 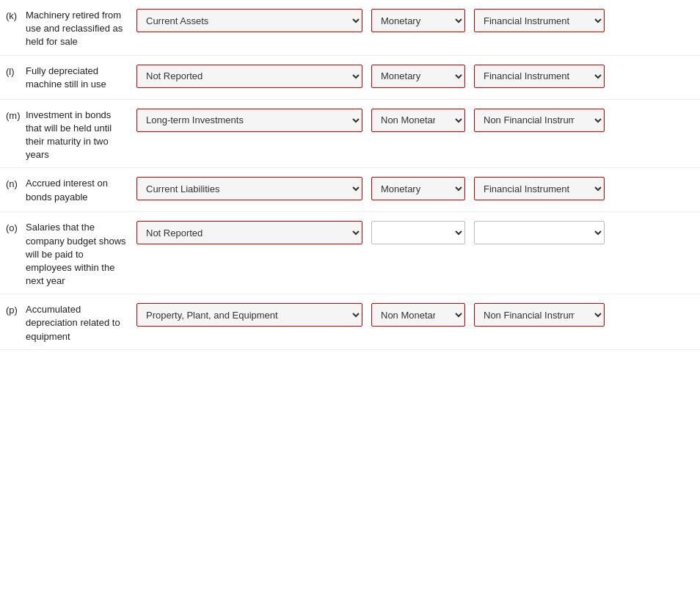 I want to click on select-monetary-n: MonetaryNon Monetary, so click(x=418, y=189).